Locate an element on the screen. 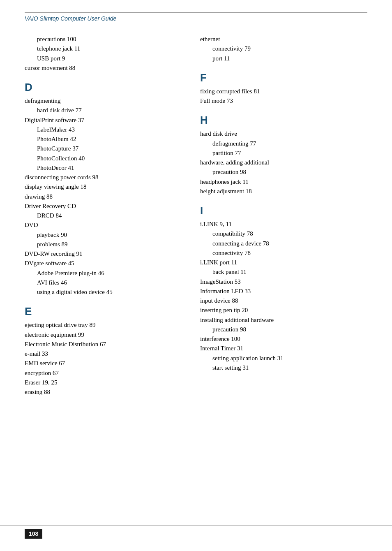 The image size is (392, 551). top-continuation-entries: precautions 100 telephone jack 11 USB po… is located at coordinates (104, 53).